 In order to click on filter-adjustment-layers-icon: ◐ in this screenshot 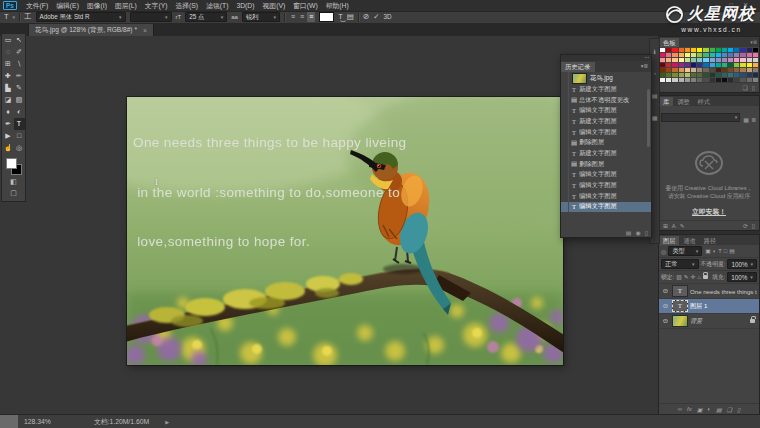, I will do `click(715, 251)`.